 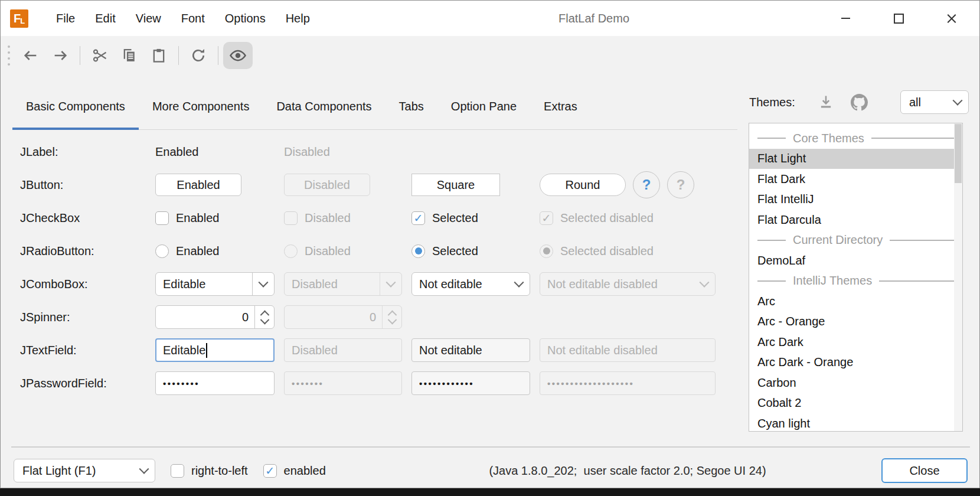 What do you see at coordinates (59, 471) in the screenshot?
I see `laf-combobox-value: Flat Light (F1)` at bounding box center [59, 471].